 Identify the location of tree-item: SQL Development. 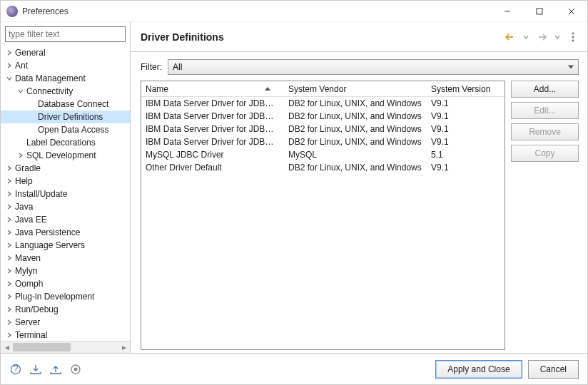
(66, 155).